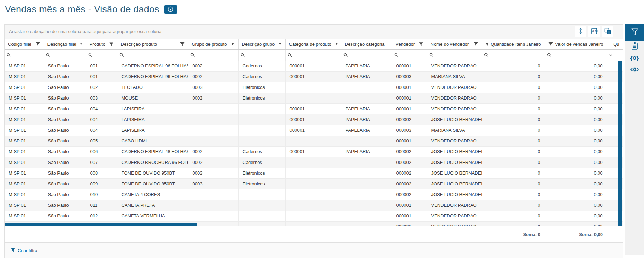  I want to click on column-header: Nome do vendedor, so click(454, 44).